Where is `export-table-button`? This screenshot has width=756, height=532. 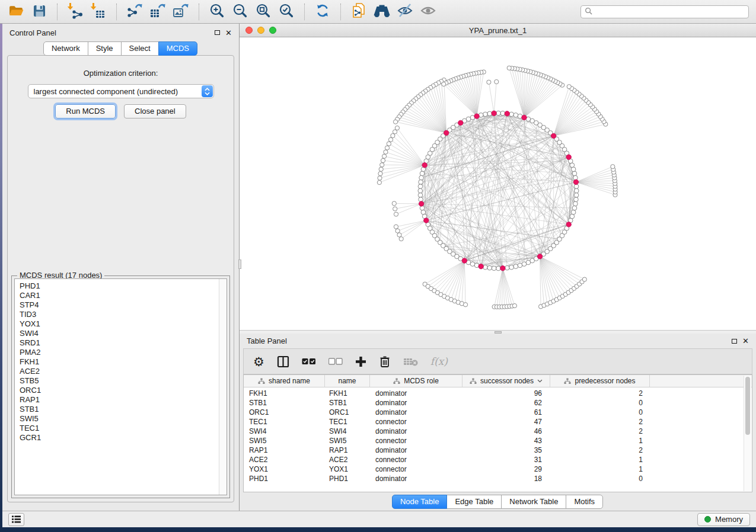 export-table-button is located at coordinates (158, 12).